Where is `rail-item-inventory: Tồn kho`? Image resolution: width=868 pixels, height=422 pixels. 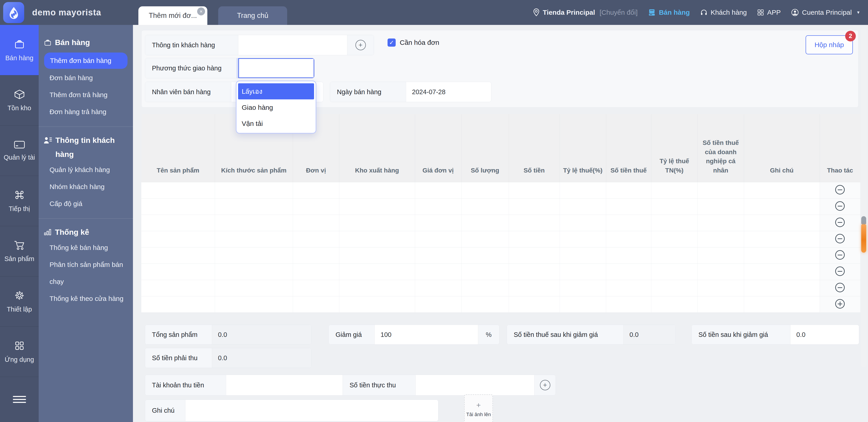
rail-item-inventory: Tồn kho is located at coordinates (20, 101).